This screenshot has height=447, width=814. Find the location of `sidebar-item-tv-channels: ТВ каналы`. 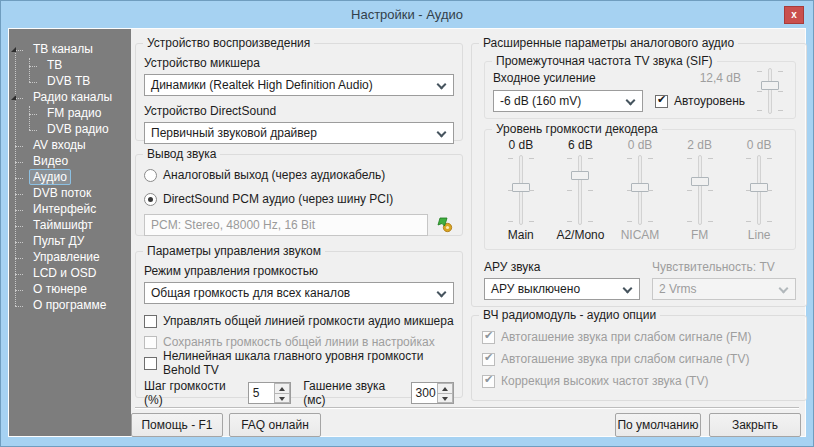

sidebar-item-tv-channels: ТВ каналы is located at coordinates (70, 50).